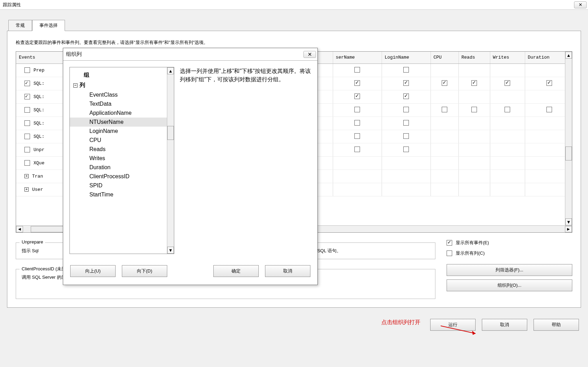 Image resolution: width=588 pixels, height=367 pixels. I want to click on grid-vscroll: ▲ ▼, so click(568, 138).